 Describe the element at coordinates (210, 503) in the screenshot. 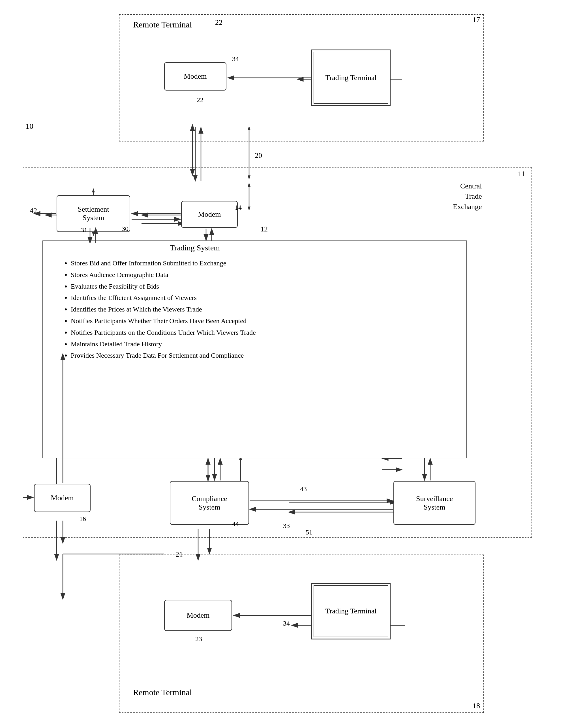

I see `compliance-system-box: Compliance System` at that location.